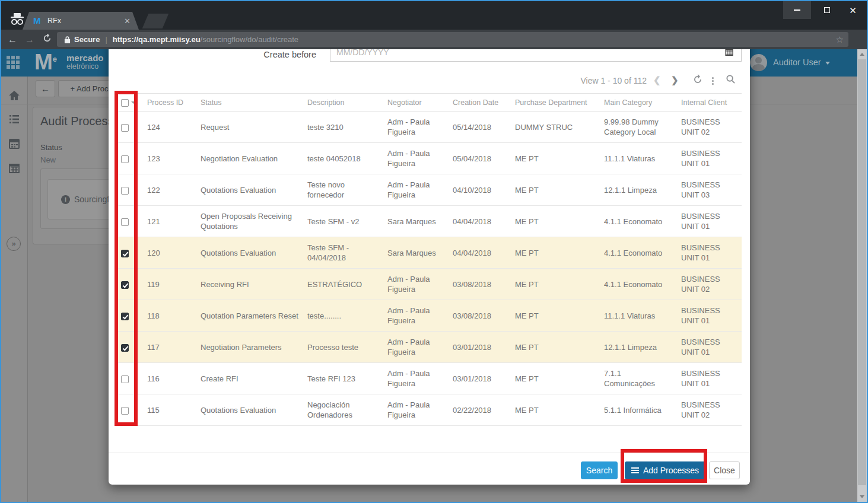 The image size is (868, 503). What do you see at coordinates (169, 253) in the screenshot?
I see `cell-id: 120` at bounding box center [169, 253].